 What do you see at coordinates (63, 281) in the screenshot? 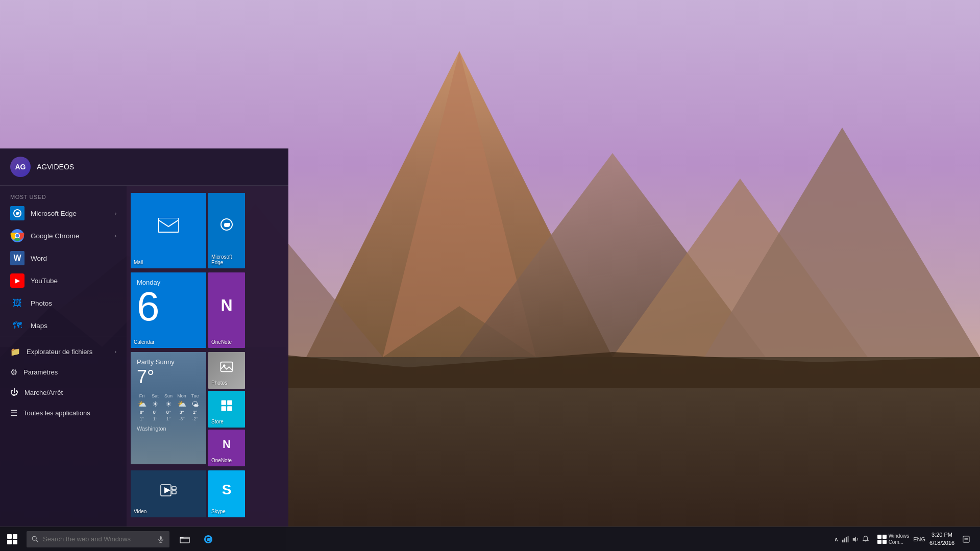
I see `sidebar-item-youtube: ▶ YouTube` at bounding box center [63, 281].